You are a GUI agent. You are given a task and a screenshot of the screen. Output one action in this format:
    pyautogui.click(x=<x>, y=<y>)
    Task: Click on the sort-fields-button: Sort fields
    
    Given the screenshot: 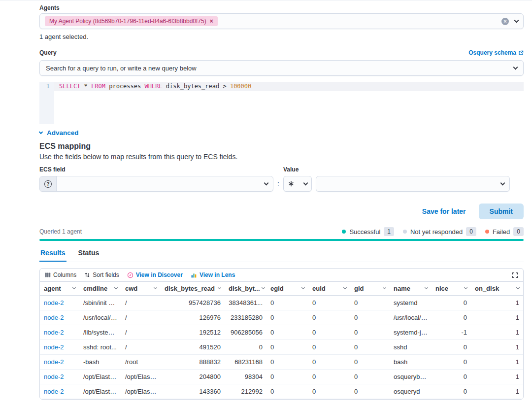 What is the action you would take?
    pyautogui.click(x=101, y=275)
    